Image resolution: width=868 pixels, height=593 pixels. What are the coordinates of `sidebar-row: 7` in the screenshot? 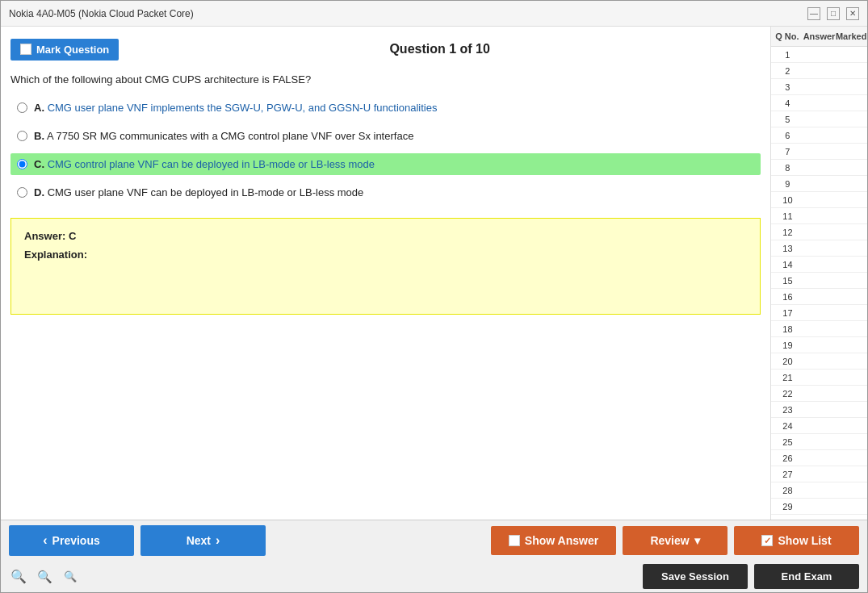 It's located at (819, 152).